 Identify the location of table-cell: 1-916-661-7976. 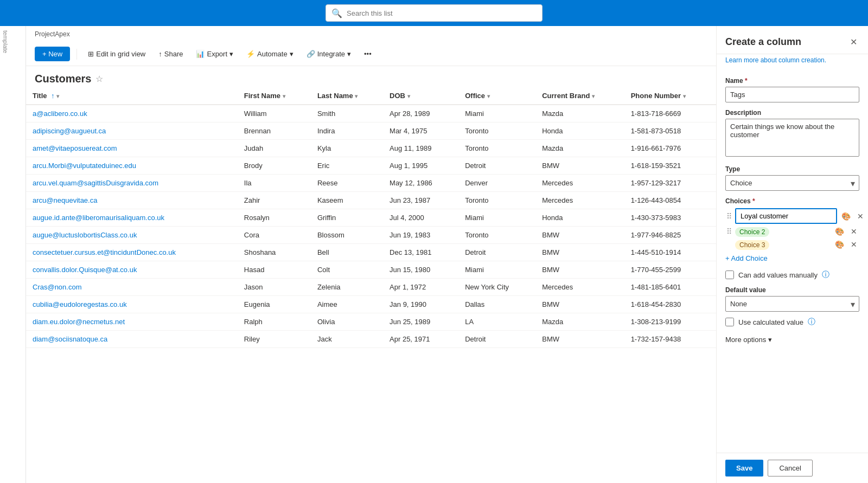
(671, 149).